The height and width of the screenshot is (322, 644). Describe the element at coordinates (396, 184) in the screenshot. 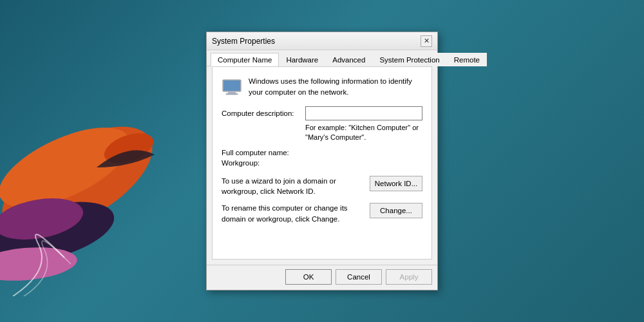

I see `network-id-button: Network ID...` at that location.